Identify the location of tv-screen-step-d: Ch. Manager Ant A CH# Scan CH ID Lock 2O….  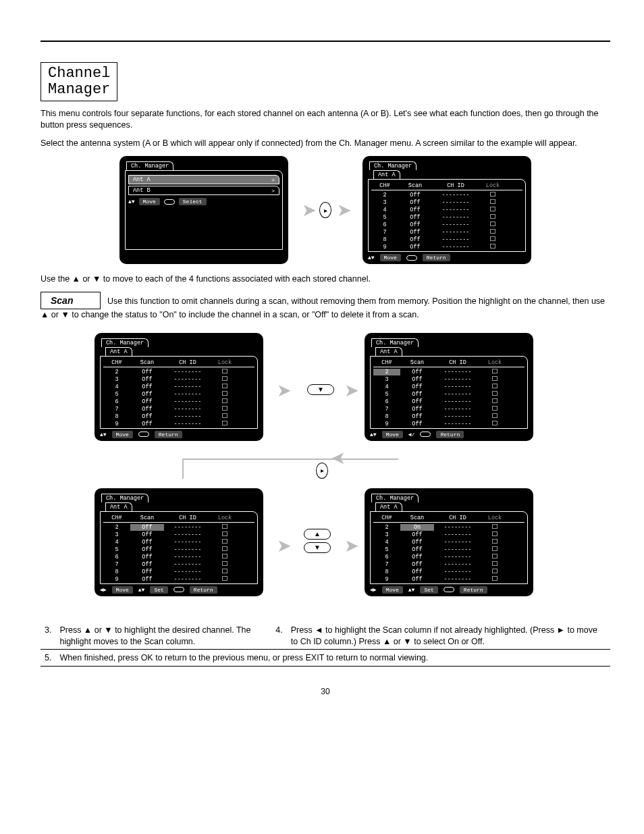
(449, 542).